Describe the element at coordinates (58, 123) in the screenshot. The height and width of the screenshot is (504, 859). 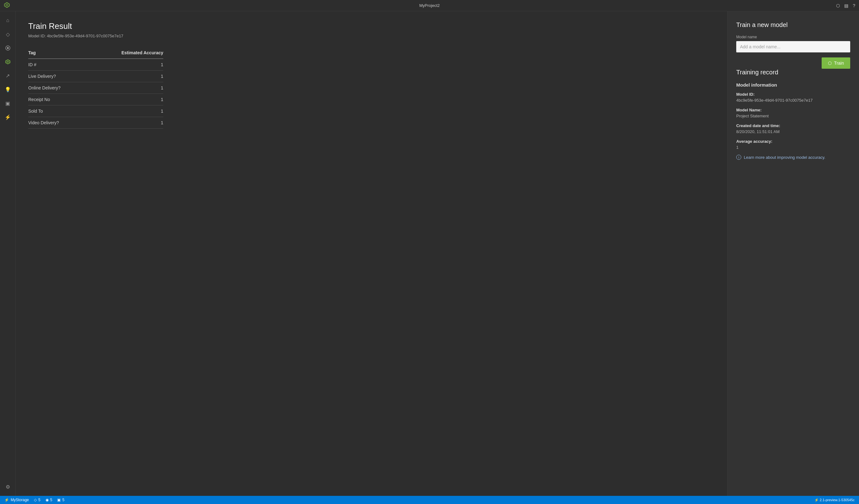
I see `row-tag: Video Delivery?` at that location.